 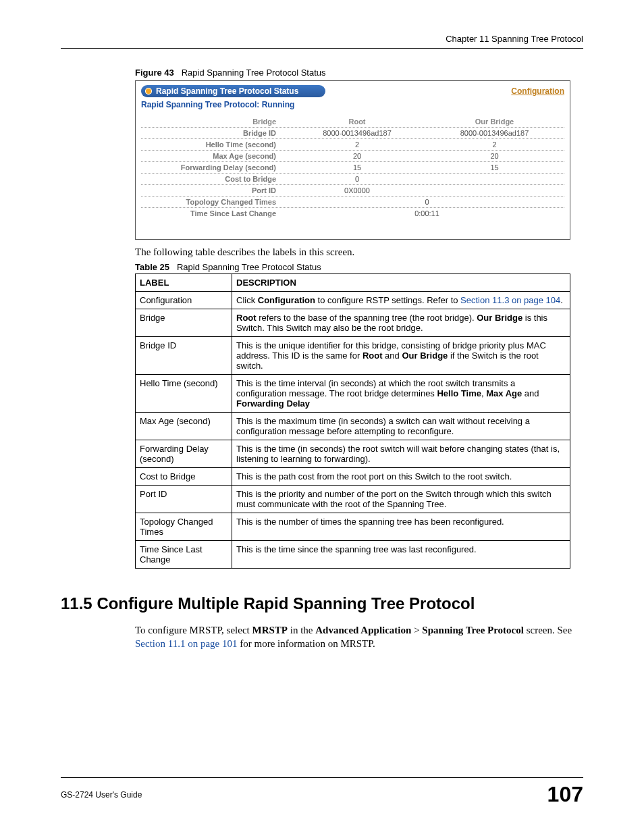 I want to click on page-number: 107, so click(x=566, y=794).